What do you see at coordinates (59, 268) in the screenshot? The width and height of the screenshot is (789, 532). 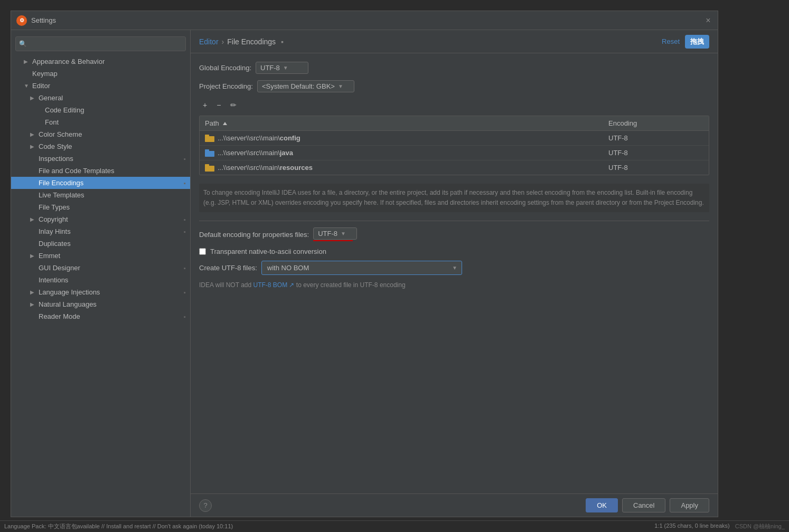 I see `sidebar-item-label: GUI Designer` at bounding box center [59, 268].